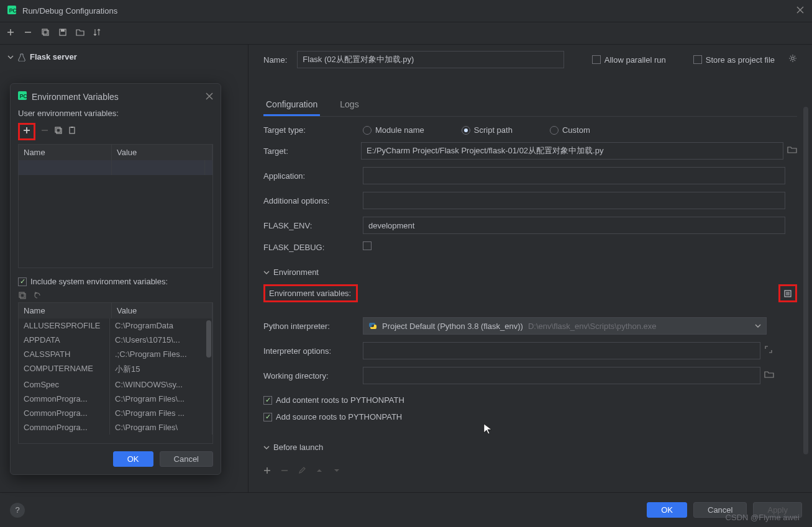 This screenshot has height=527, width=812. I want to click on user-env-toolbar, so click(116, 132).